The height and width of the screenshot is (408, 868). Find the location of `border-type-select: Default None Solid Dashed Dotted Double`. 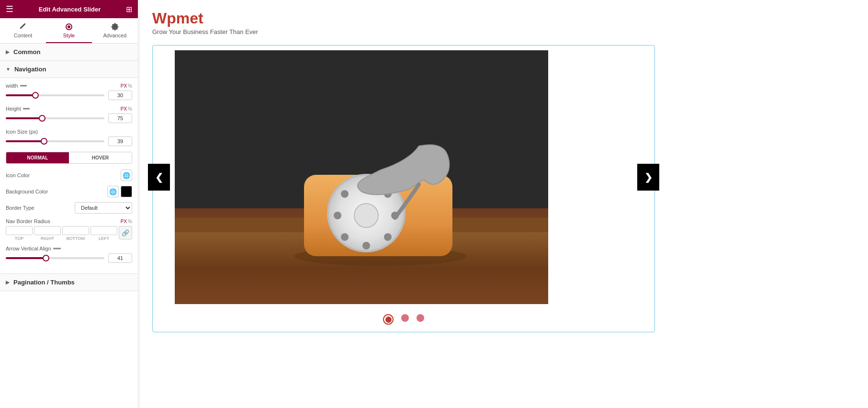

border-type-select: Default None Solid Dashed Dotted Double is located at coordinates (103, 208).